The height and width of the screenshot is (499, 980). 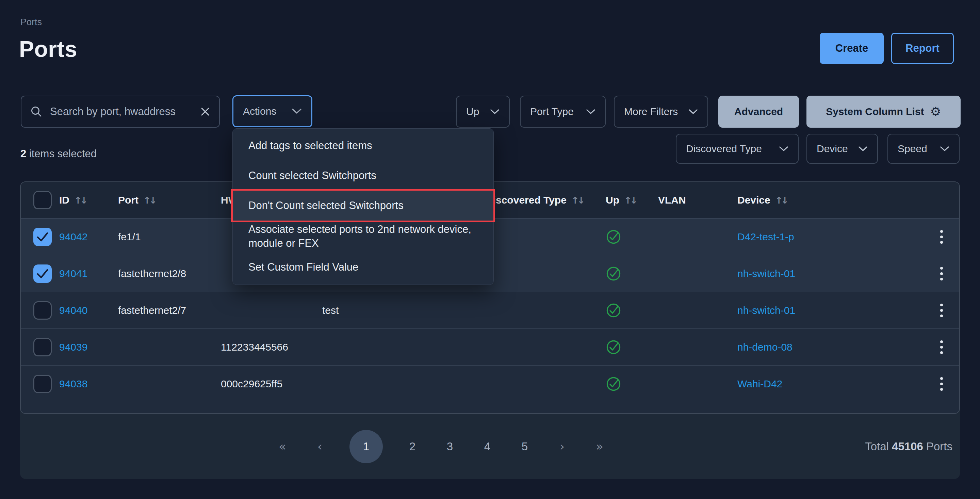 I want to click on actions-menu-item: Don't Count selected Switchports, so click(x=363, y=206).